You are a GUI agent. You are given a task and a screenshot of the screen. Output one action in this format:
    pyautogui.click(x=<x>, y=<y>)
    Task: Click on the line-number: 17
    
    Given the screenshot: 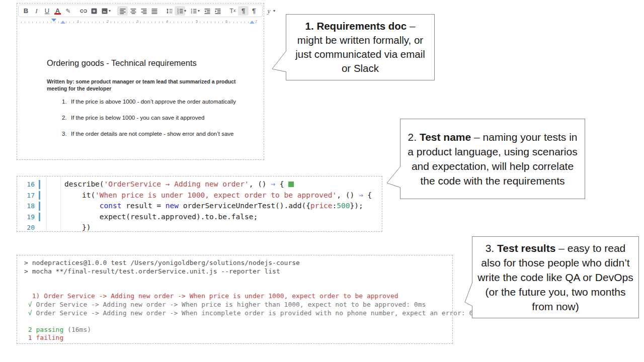 What is the action you would take?
    pyautogui.click(x=28, y=196)
    